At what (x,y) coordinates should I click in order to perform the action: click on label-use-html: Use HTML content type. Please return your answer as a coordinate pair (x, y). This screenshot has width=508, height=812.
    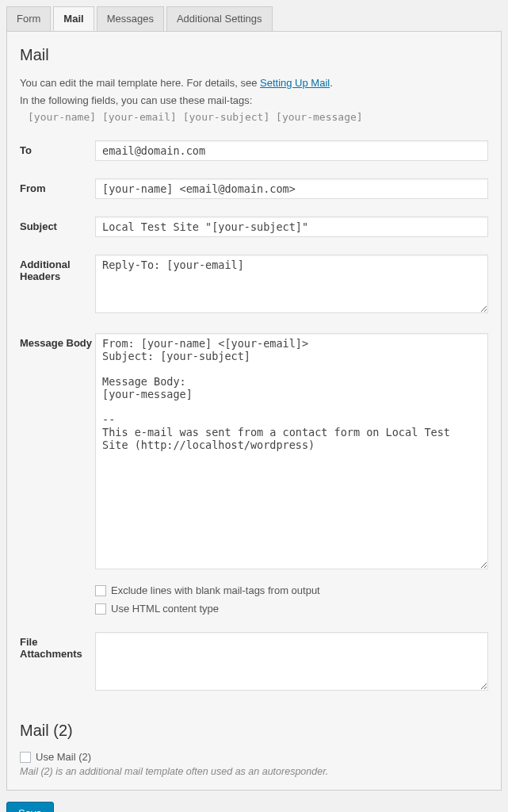
    Looking at the image, I should click on (165, 609).